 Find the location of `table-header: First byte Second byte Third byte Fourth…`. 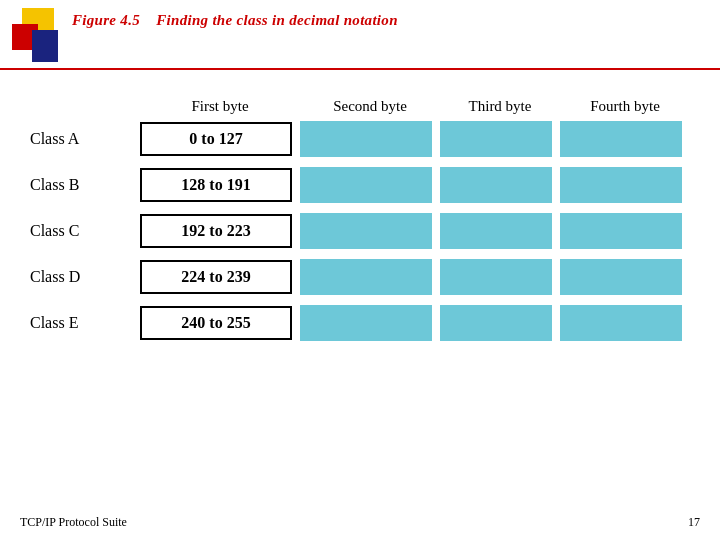

table-header: First byte Second byte Third byte Fourth… is located at coordinates (360, 106).